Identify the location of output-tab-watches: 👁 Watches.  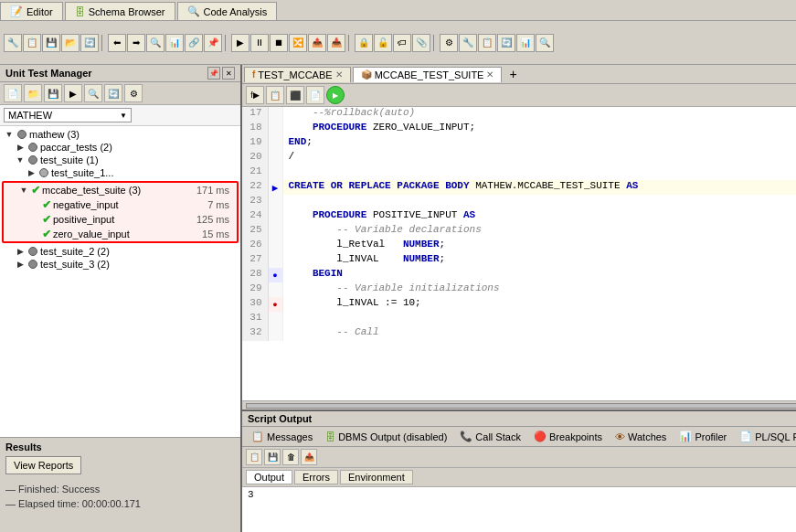
(641, 437).